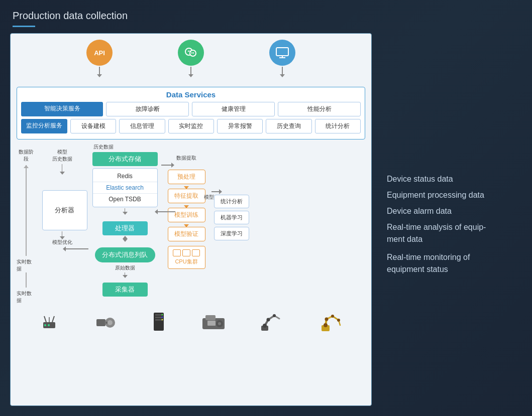  What do you see at coordinates (191, 126) in the screenshot?
I see `service-btn-realtime-monitor: 实时监控` at bounding box center [191, 126].